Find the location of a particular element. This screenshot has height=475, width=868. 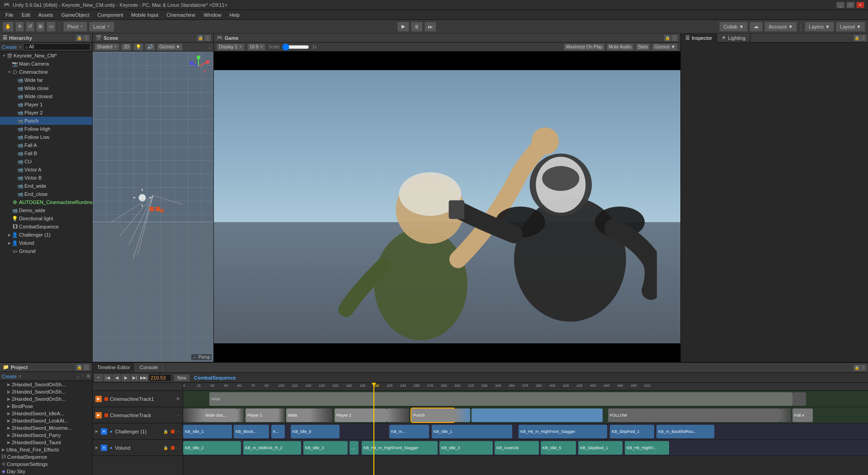

hierarchy-item-maincamera: 📷 Main Camera is located at coordinates (46, 64).